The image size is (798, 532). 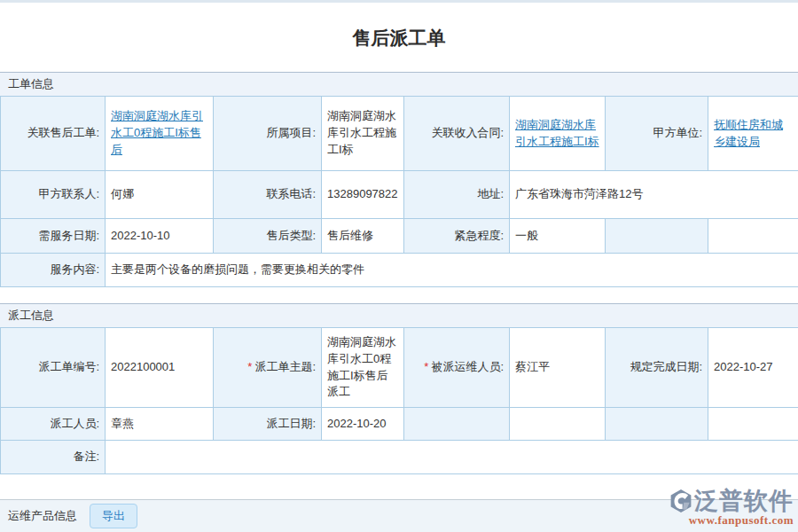 What do you see at coordinates (364, 195) in the screenshot?
I see `phone-value: 13289097822` at bounding box center [364, 195].